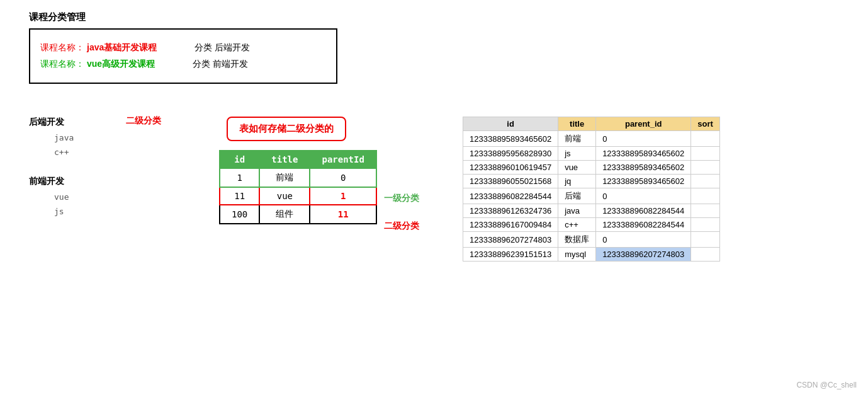 The image size is (868, 397). Describe the element at coordinates (64, 212) in the screenshot. I see `tree-node-js: js` at that location.